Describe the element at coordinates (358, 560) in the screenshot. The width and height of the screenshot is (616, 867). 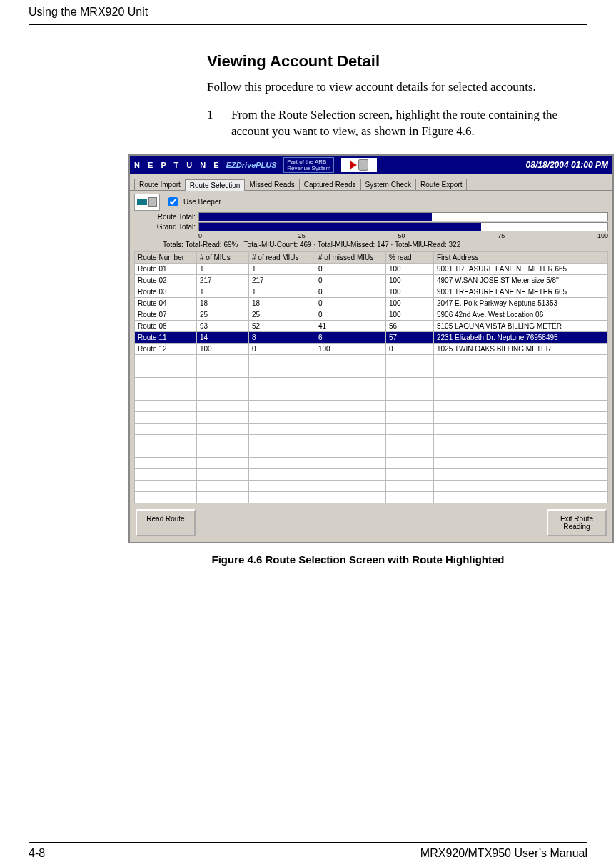
I see `figure-caption: Figure 4.6 Route Selection Screen with R…` at that location.